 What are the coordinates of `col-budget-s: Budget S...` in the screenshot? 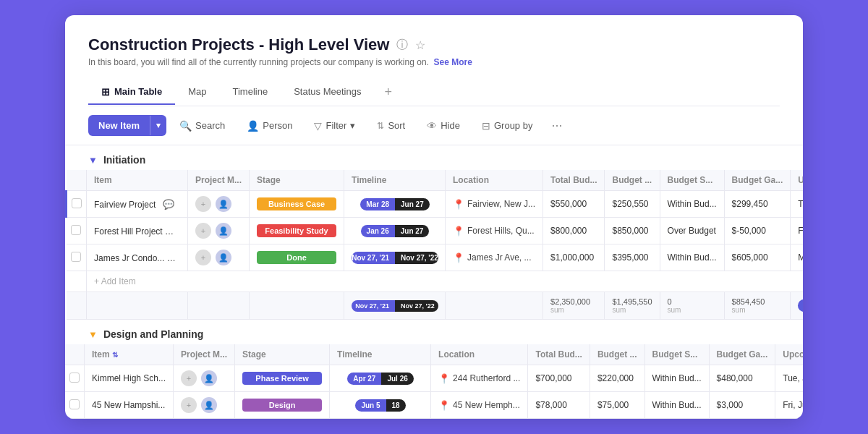 It's located at (692, 181).